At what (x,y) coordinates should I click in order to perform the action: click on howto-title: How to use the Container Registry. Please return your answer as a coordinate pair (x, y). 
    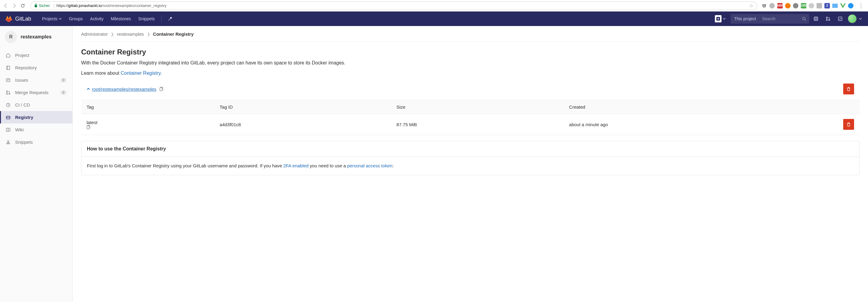
    Looking at the image, I should click on (470, 149).